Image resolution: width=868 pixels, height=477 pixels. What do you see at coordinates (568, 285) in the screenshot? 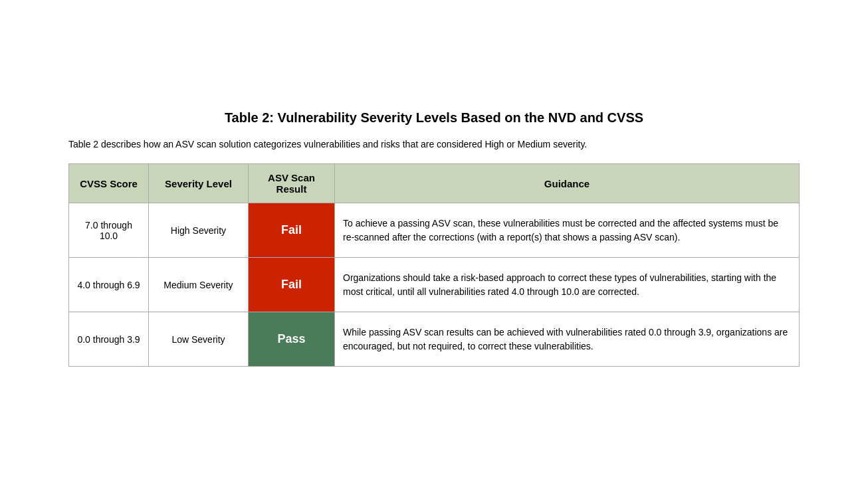
I see `guidance-cell: Organizations should take a risk-based a…` at bounding box center [568, 285].